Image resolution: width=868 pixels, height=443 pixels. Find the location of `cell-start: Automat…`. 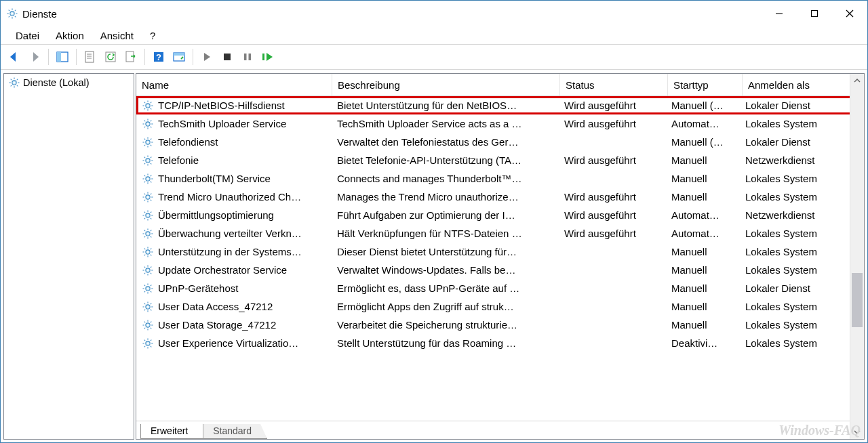

cell-start: Automat… is located at coordinates (703, 123).